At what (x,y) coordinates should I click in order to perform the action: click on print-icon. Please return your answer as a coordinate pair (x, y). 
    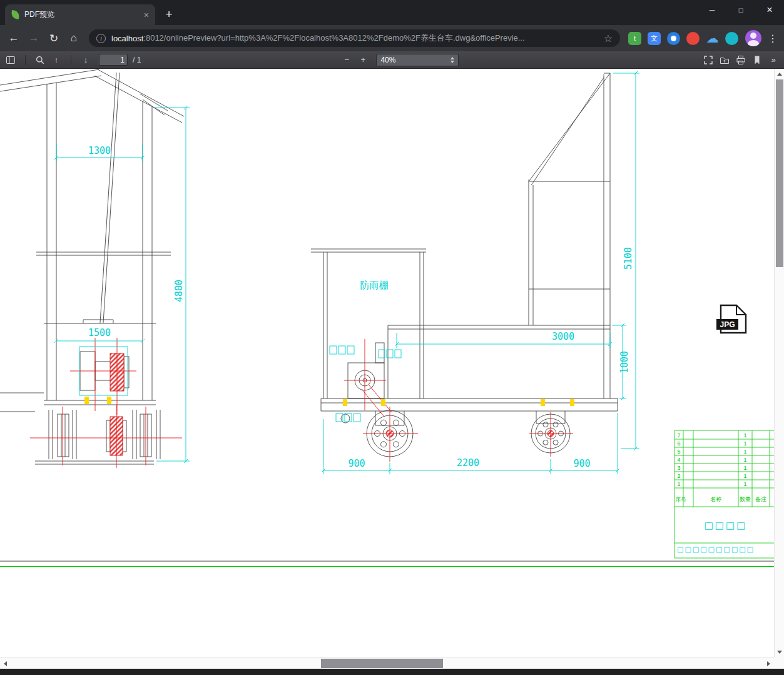
    Looking at the image, I should click on (741, 60).